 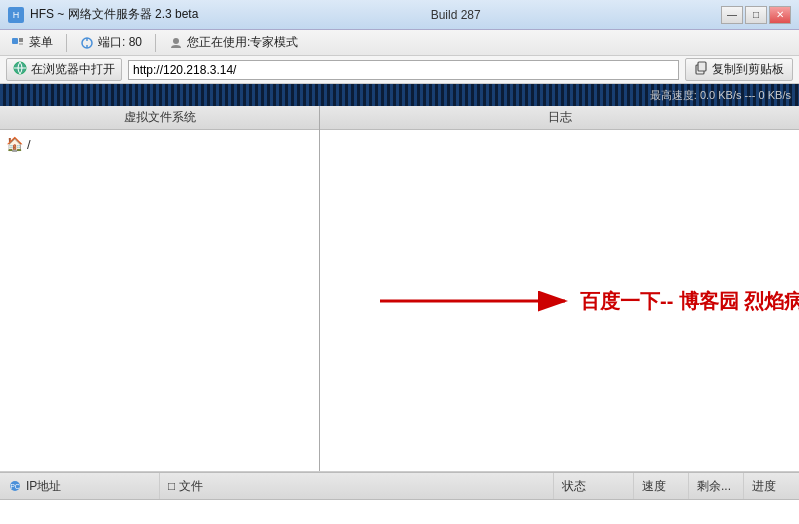 What do you see at coordinates (15, 486) in the screenshot?
I see `network-icon: PC` at bounding box center [15, 486].